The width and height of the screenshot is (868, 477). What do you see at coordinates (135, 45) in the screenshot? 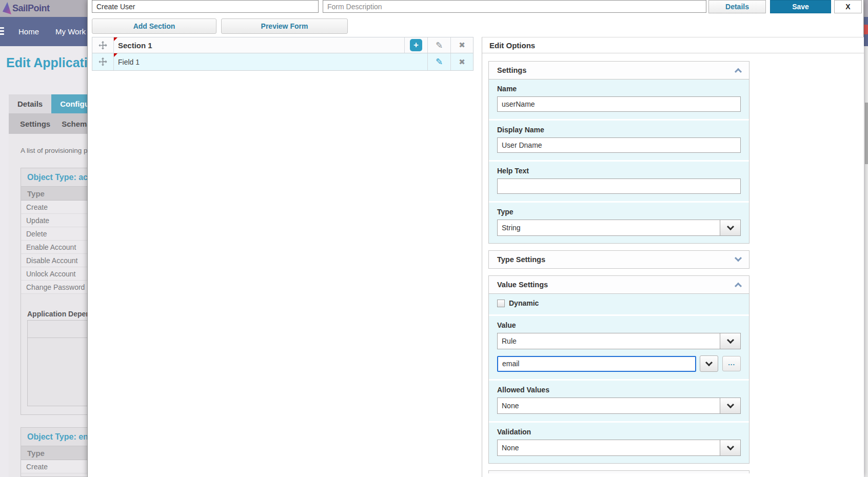
I see `section-title: Section 1` at bounding box center [135, 45].